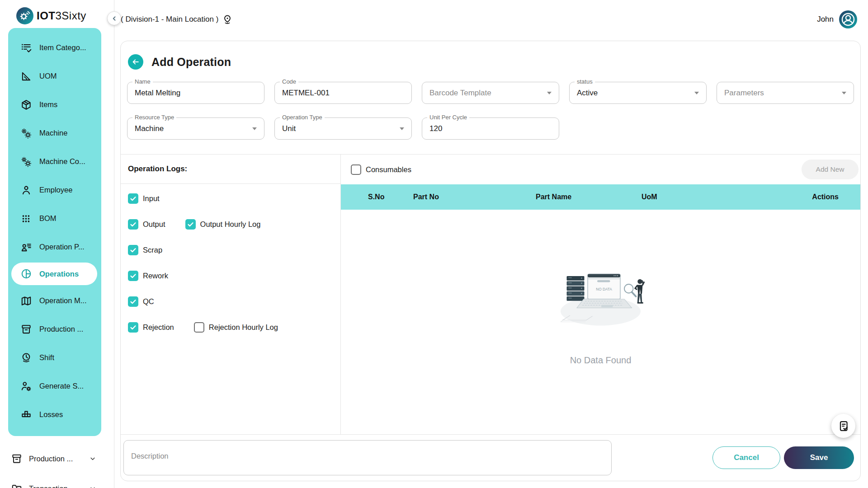  I want to click on operation-logs-checkboxes: InputOutputOutput Hourly LogScrapReworkQ…, so click(231, 262).